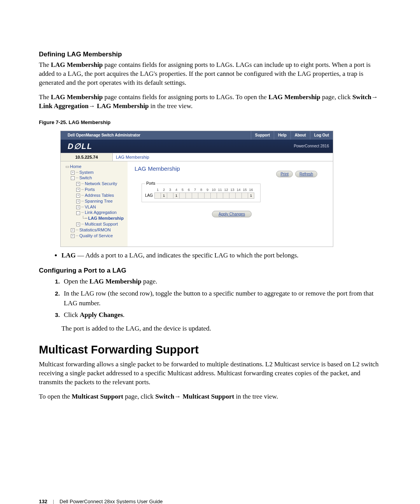 The width and height of the screenshot is (420, 504). Describe the element at coordinates (245, 190) in the screenshot. I see `h: 15` at that location.